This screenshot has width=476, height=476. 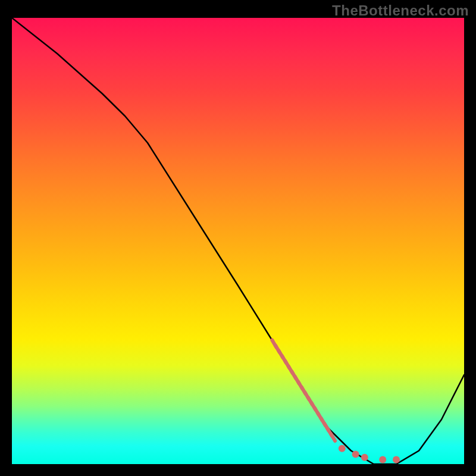 What do you see at coordinates (336, 402) in the screenshot?
I see `highlight-markers` at bounding box center [336, 402].